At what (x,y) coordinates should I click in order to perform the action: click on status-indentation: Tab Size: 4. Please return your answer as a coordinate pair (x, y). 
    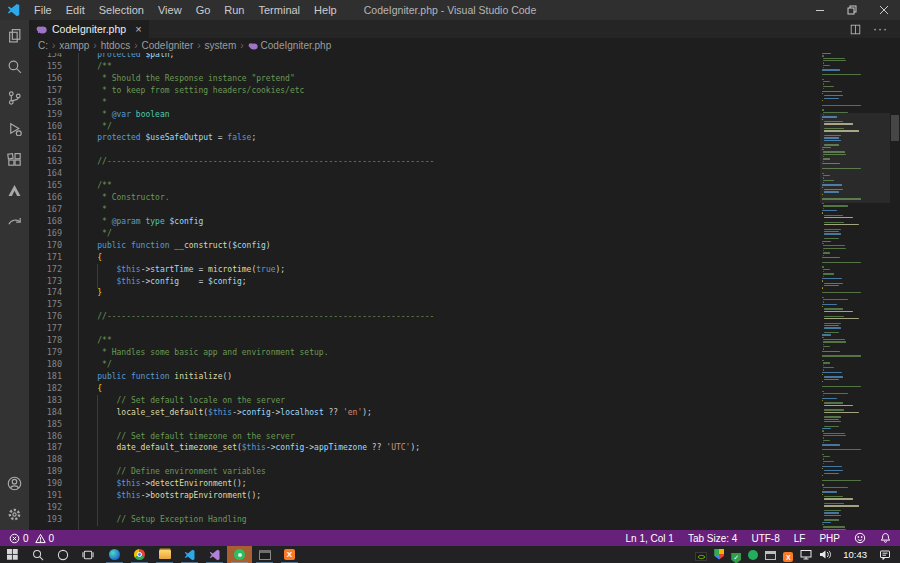
    Looking at the image, I should click on (712, 538).